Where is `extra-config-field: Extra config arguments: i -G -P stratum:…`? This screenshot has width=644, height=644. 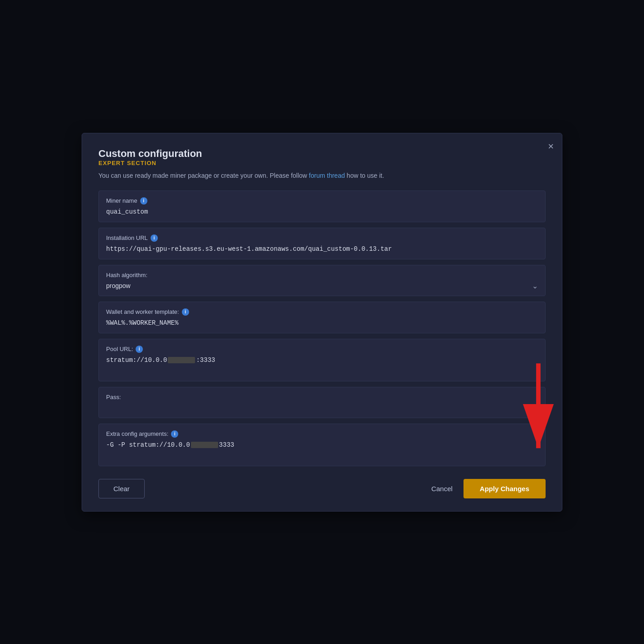
extra-config-field: Extra config arguments: i -G -P stratum:… is located at coordinates (322, 445).